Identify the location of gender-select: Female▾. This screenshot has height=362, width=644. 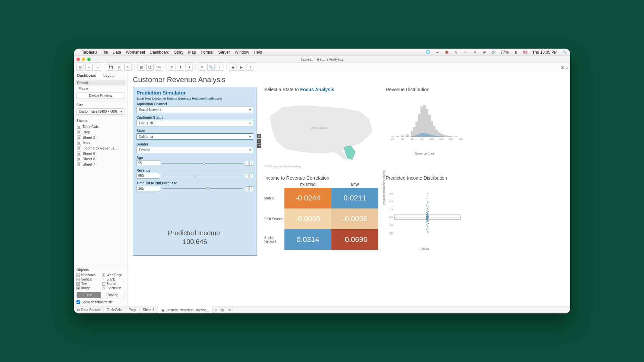
(195, 150).